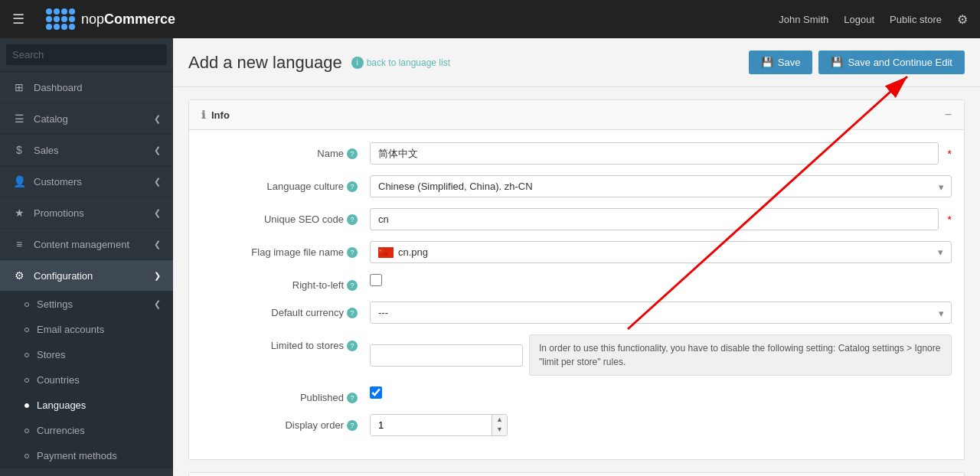 This screenshot has width=980, height=476. What do you see at coordinates (87, 55) in the screenshot?
I see `search-input` at bounding box center [87, 55].